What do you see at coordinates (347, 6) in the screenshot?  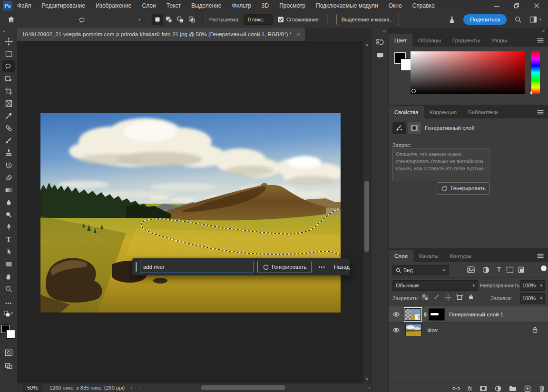 I see `menu-plugins: Подключаемые модули` at bounding box center [347, 6].